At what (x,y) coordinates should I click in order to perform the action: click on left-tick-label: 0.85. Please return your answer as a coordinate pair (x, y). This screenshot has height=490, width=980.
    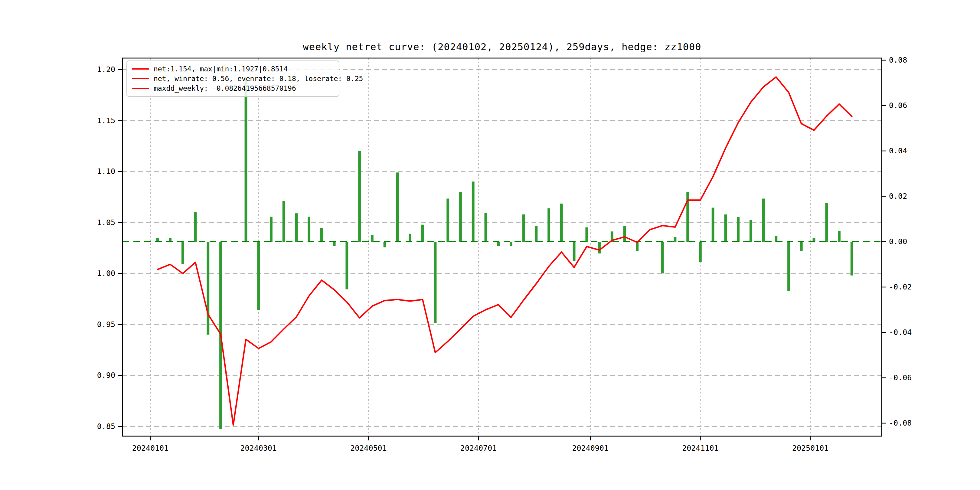
    Looking at the image, I should click on (106, 426).